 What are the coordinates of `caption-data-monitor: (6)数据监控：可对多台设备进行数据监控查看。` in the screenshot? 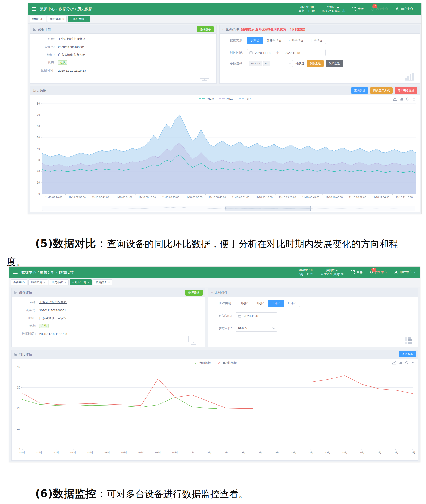 It's located at (205, 494).